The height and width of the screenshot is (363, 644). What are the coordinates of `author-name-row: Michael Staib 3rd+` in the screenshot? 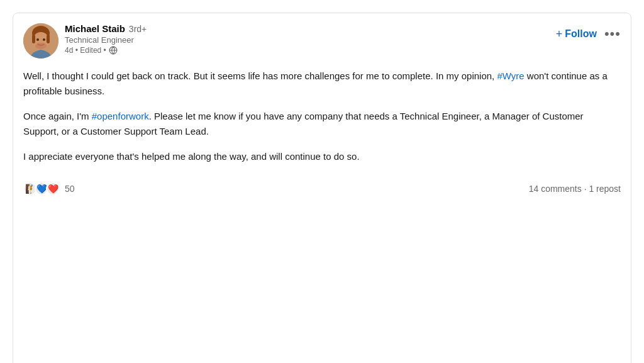 It's located at (106, 29).